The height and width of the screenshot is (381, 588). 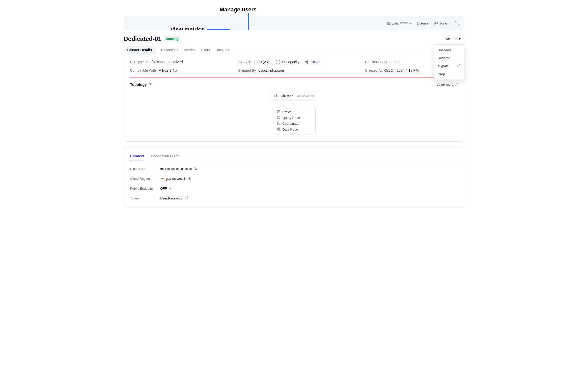 What do you see at coordinates (294, 129) in the screenshot?
I see `node-data: Data Node` at bounding box center [294, 129].